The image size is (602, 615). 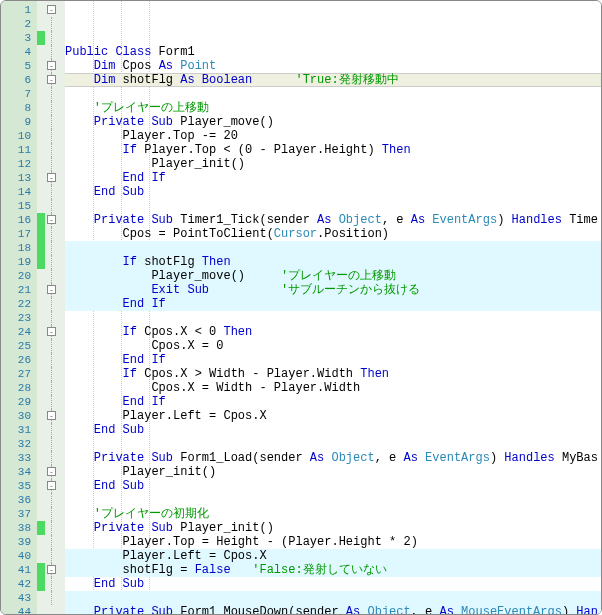 What do you see at coordinates (19, 402) in the screenshot?
I see `line-number: 29` at bounding box center [19, 402].